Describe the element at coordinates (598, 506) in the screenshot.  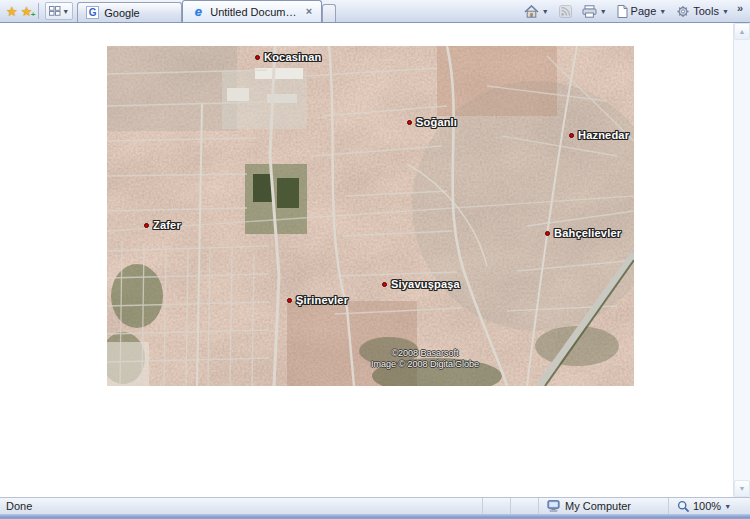
I see `security-zone-label: My Computer` at that location.